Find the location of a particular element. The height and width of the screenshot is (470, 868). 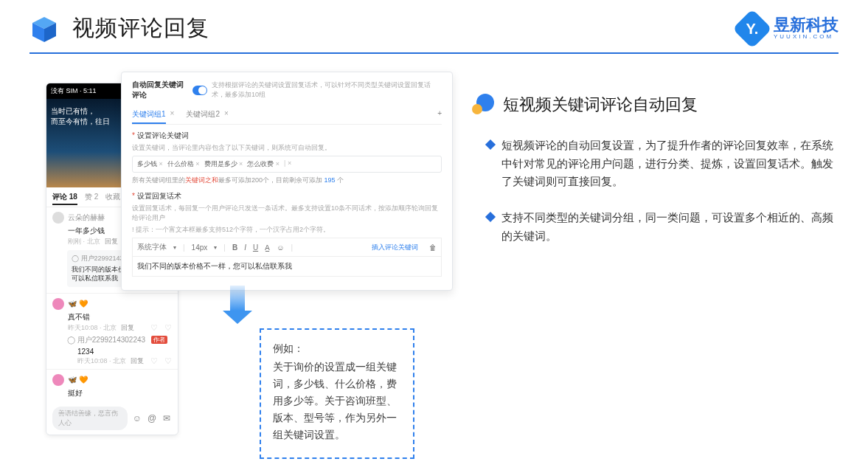

auto-reply-hint: 支持根据评论的关键词设置回复话术，可以针对不同类型关键词设置回复话术，最多添加1… is located at coordinates (327, 90).